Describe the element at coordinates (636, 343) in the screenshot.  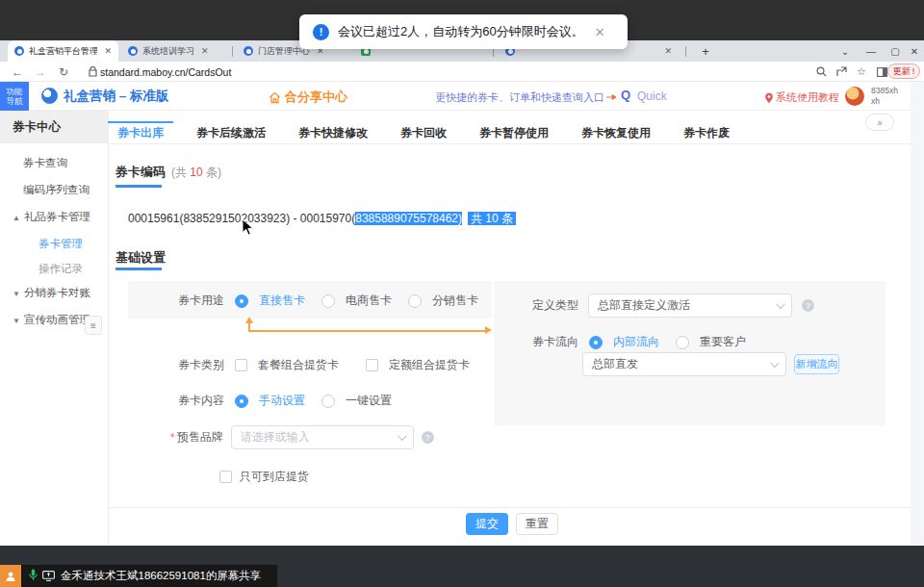
I see `radio-label-internal-flow: 内部流向` at that location.